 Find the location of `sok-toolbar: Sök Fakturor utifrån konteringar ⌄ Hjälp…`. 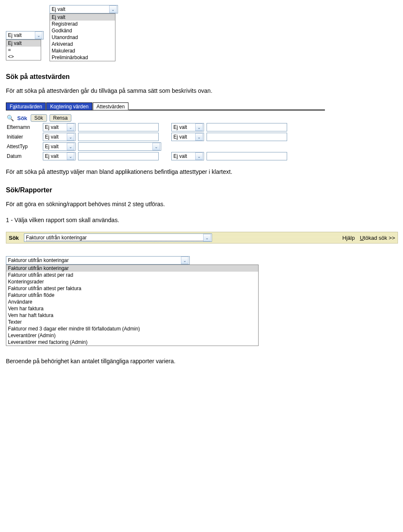

sok-toolbar: Sök Fakturor utifrån konteringar ⌄ Hjälp… is located at coordinates (202, 238).